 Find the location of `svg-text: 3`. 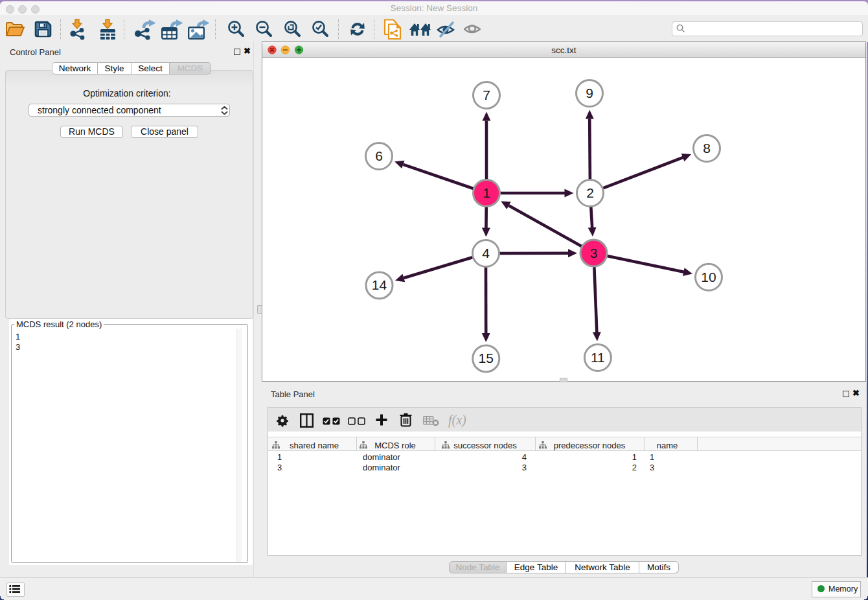

svg-text: 3 is located at coordinates (594, 253).